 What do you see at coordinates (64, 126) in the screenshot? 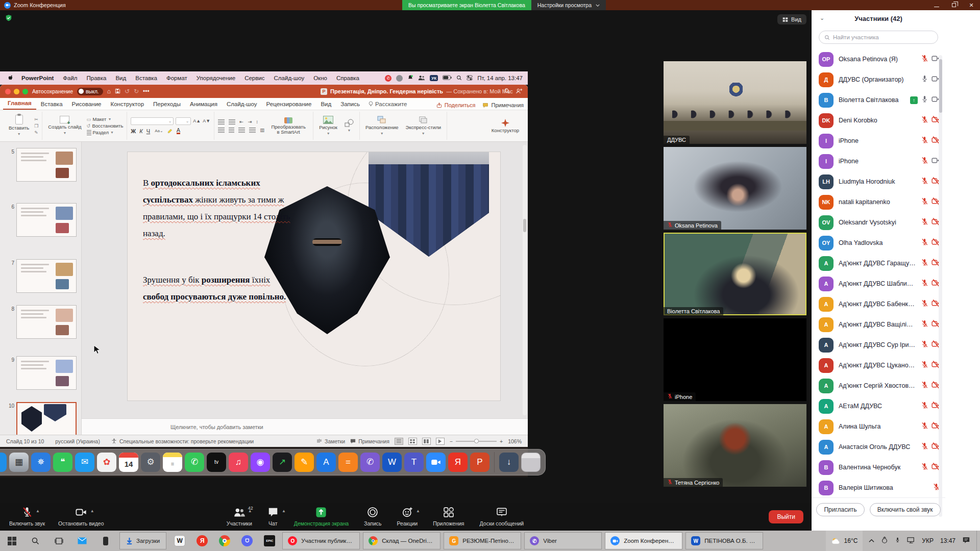
I see `new-slide-button: Создать слайд▼` at bounding box center [64, 126].